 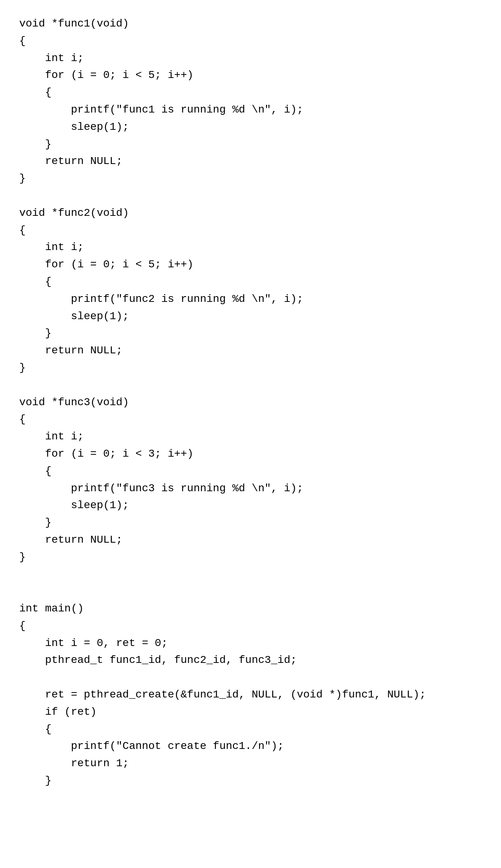 I want to click on code-line: int i = 0, ret = 0;, so click(x=250, y=644).